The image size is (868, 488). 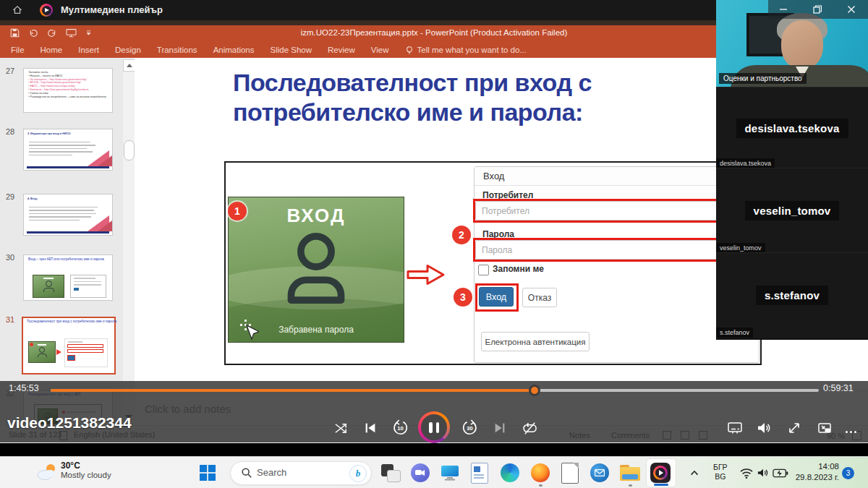 What do you see at coordinates (450, 473) in the screenshot?
I see `display-settings-icon` at bounding box center [450, 473].